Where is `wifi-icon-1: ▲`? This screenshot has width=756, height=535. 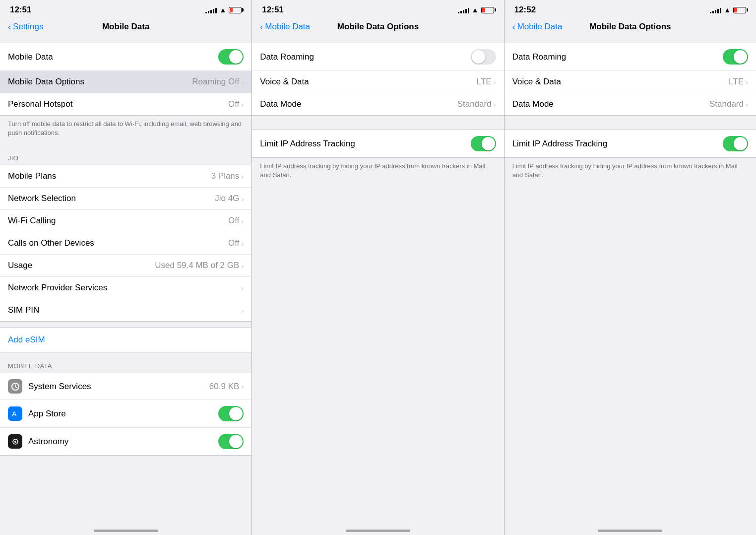 wifi-icon-1: ▲ is located at coordinates (223, 10).